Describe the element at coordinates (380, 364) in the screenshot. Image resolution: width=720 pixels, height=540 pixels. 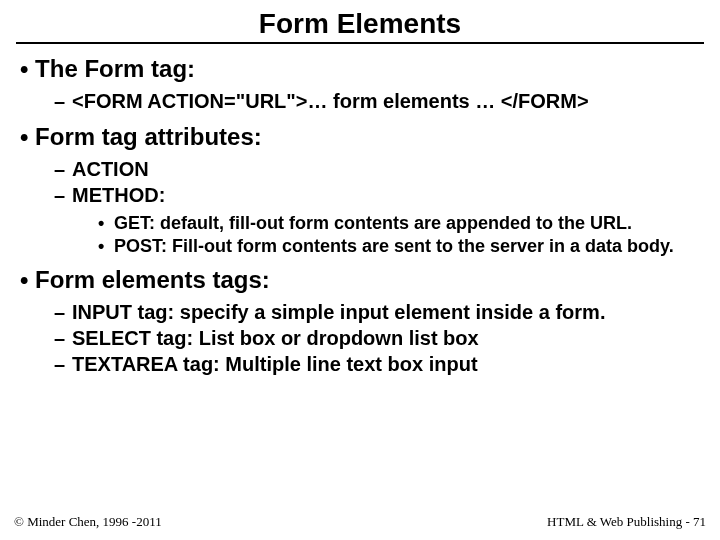
I see `sub-textarea-tag: TEXTAREA tag: Multiple line text box inp…` at that location.